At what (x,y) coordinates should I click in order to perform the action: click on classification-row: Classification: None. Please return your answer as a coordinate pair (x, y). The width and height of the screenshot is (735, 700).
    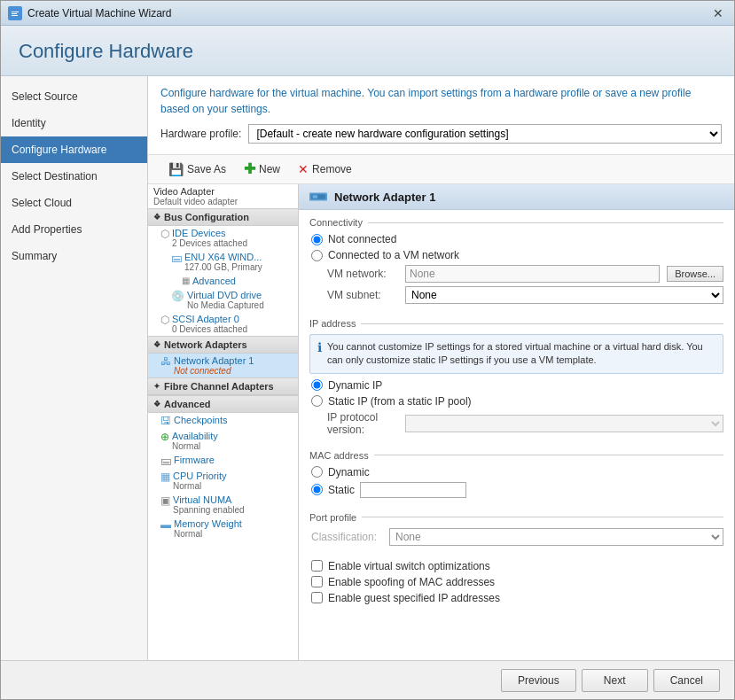
    Looking at the image, I should click on (516, 537).